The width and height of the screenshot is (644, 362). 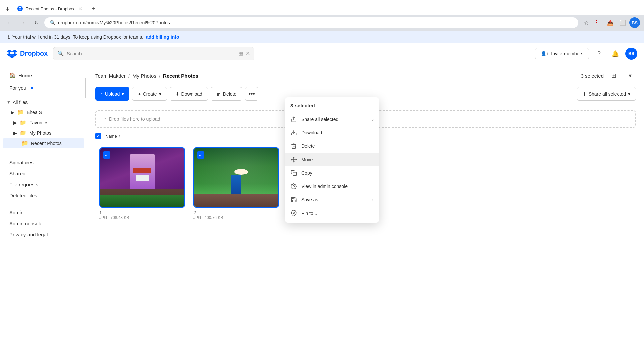 What do you see at coordinates (332, 133) in the screenshot?
I see `menu-item-download: Download` at bounding box center [332, 133].